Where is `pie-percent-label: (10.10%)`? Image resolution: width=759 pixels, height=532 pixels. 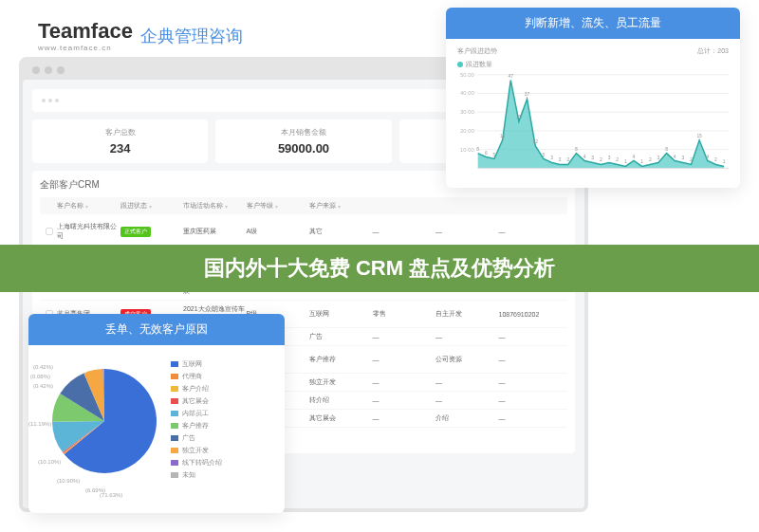
pie-percent-label: (10.10%) is located at coordinates (49, 462).